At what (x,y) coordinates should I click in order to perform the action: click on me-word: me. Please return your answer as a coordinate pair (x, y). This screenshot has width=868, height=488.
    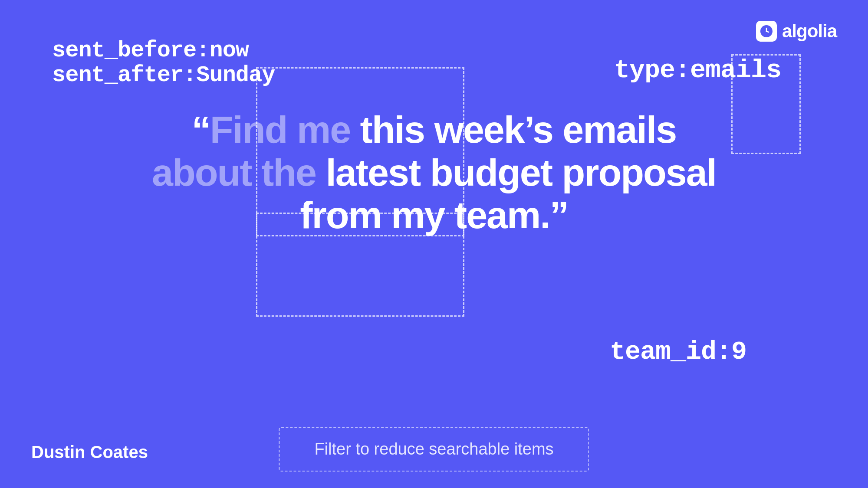
    Looking at the image, I should click on (319, 129).